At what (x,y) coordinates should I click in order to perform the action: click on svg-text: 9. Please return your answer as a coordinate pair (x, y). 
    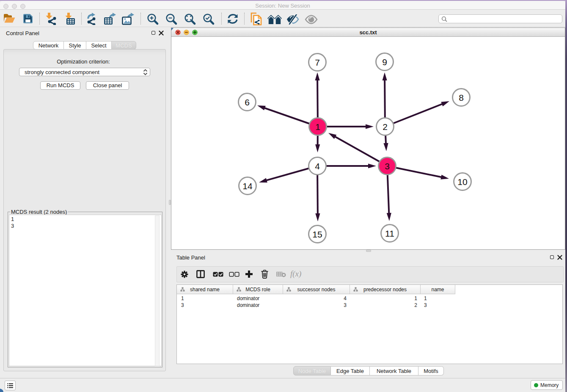
    Looking at the image, I should click on (385, 62).